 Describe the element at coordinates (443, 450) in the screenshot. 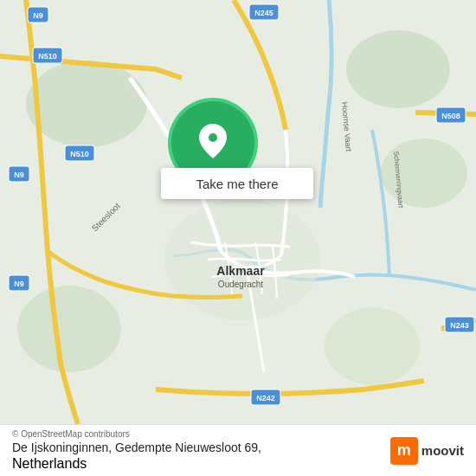

I see `moovit-label: moovit` at that location.